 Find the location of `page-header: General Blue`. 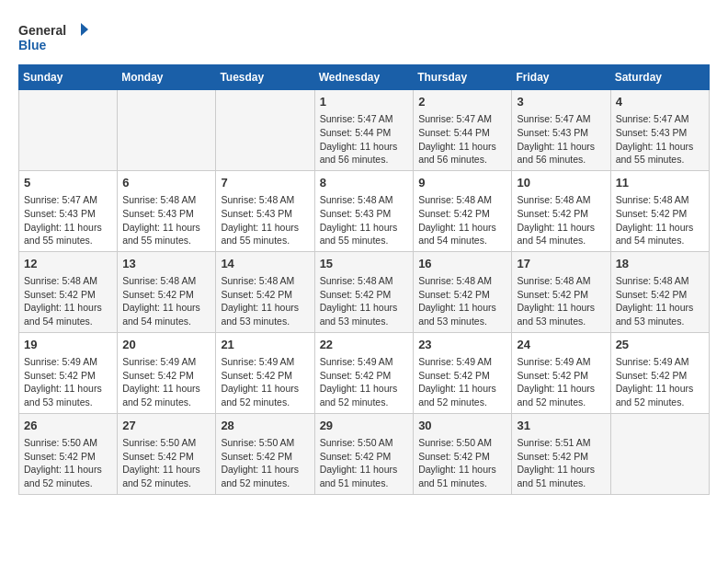

page-header: General Blue is located at coordinates (364, 37).